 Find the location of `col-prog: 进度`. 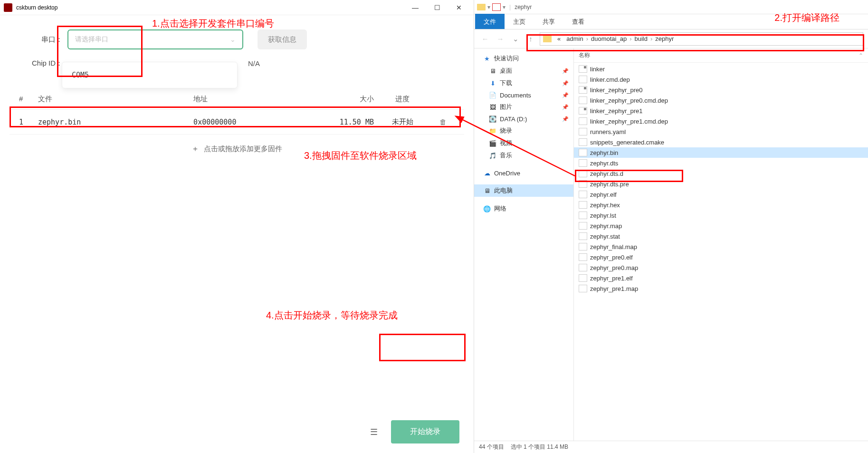

col-prog: 进度 is located at coordinates (402, 99).